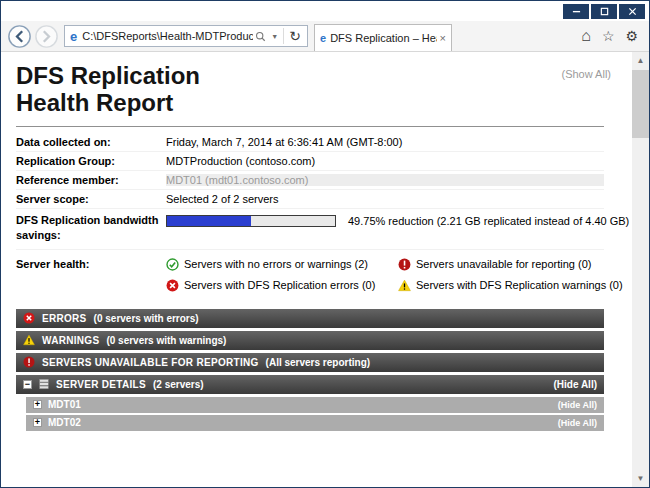 This screenshot has width=650, height=488. I want to click on favorites-star-icon: ☆, so click(608, 36).